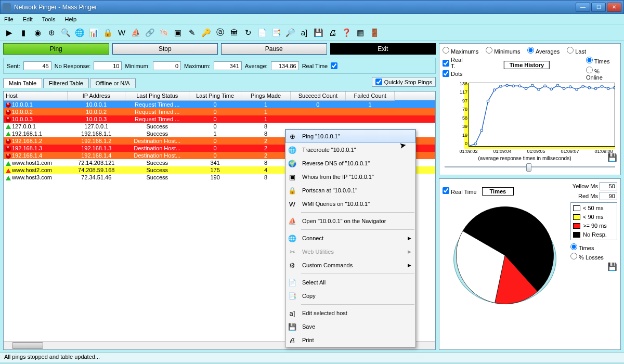  Describe the element at coordinates (9, 33) in the screenshot. I see `play-icon: ▶` at that location.